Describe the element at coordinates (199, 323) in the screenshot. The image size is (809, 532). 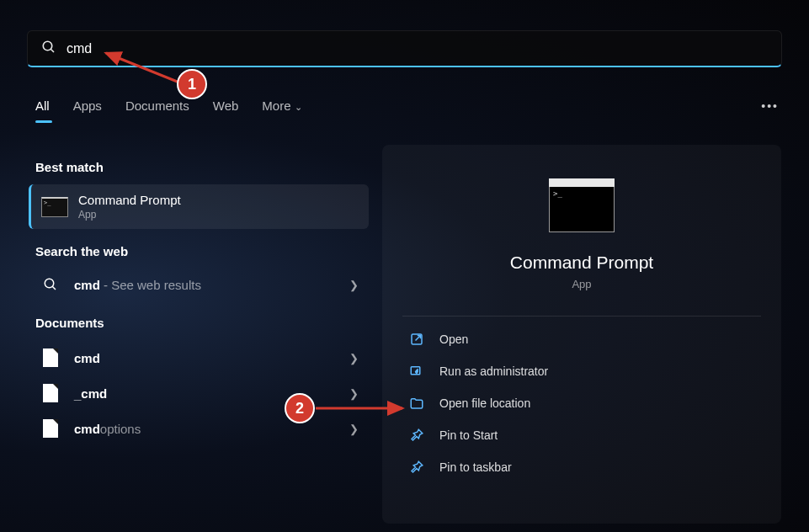
I see `documents-header: Documents` at that location.